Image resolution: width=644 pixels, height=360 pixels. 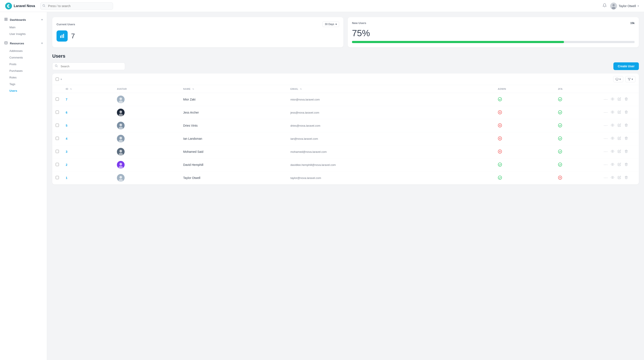 I want to click on sidebar-item-purchases: Purchases, so click(x=24, y=71).